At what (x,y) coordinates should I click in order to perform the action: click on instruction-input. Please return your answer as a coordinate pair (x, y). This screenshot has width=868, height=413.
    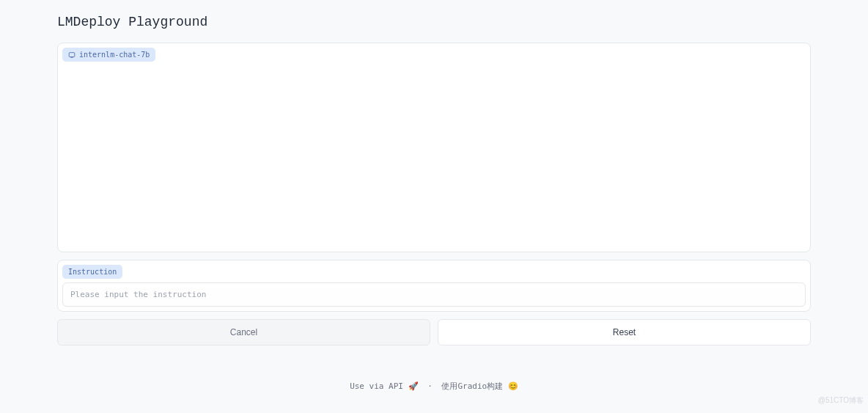
    Looking at the image, I should click on (434, 295).